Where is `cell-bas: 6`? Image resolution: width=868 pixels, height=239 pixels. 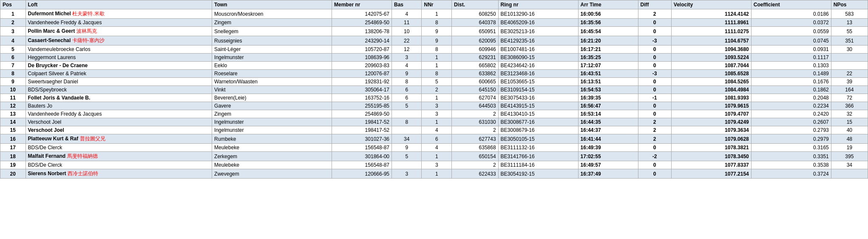
cell-bas: 6 is located at coordinates (407, 98).